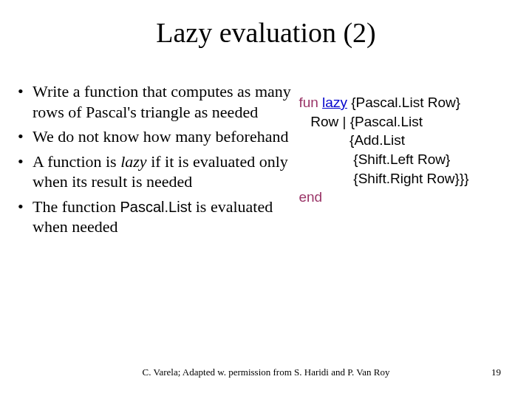 The image size is (532, 399). Describe the element at coordinates (403, 102) in the screenshot. I see `code-line-1b: {Pascal.List Row}` at that location.